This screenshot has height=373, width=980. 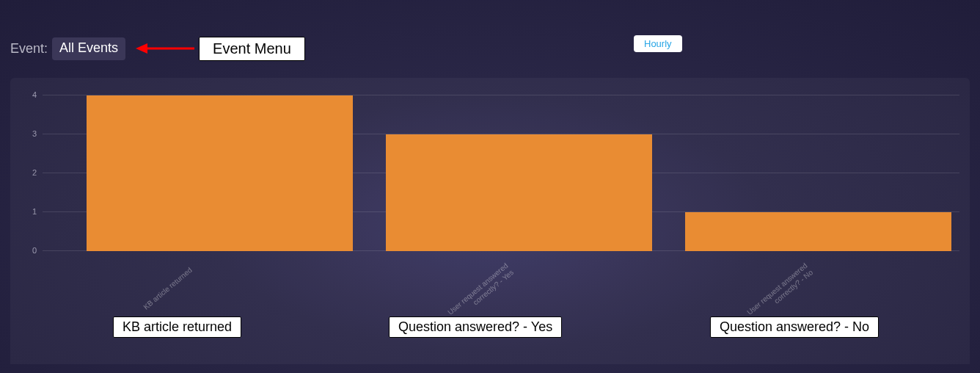 I want to click on bar-kb-article-returned, so click(x=220, y=173).